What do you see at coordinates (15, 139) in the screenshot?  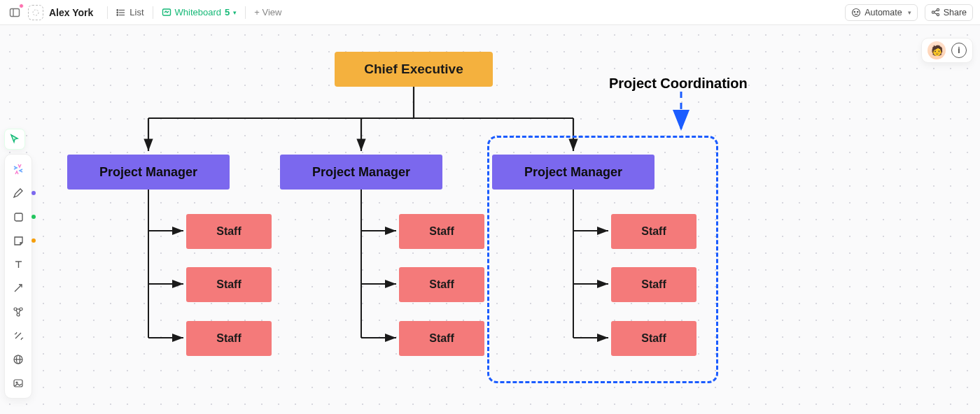 I see `tool-select` at bounding box center [15, 139].